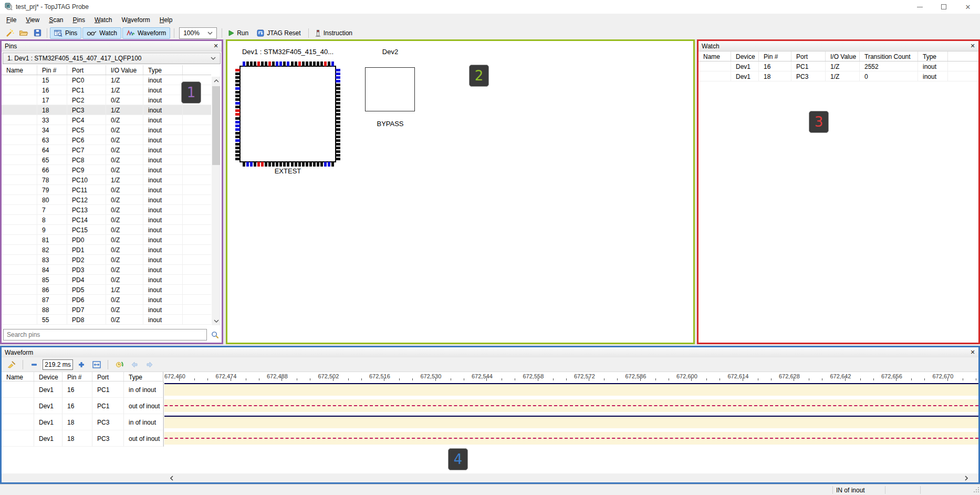  What do you see at coordinates (838, 77) in the screenshot?
I see `watch-table-row: Dev118PC31/Z0inout` at bounding box center [838, 77].